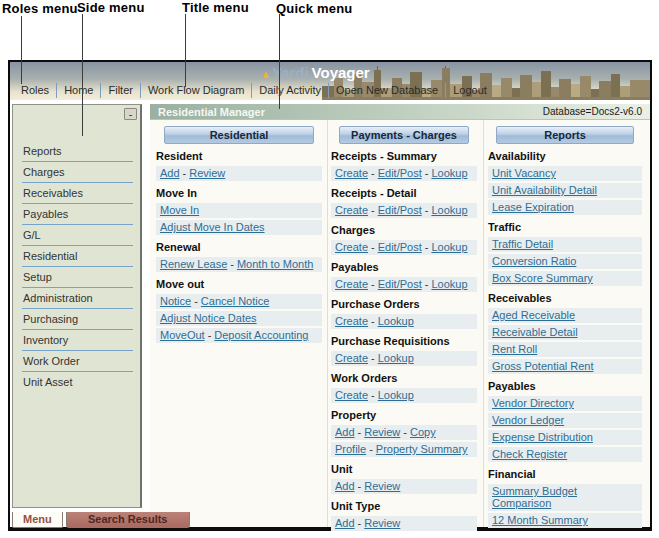 The height and width of the screenshot is (538, 659). I want to click on quick-link-moveout: MoveOut, so click(182, 335).